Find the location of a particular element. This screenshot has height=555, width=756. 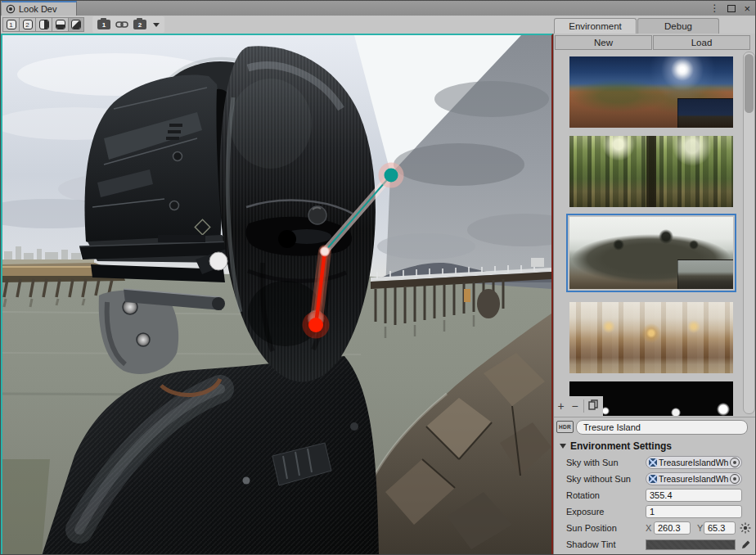

hdr-name-row: HDR Tresure Island is located at coordinates (655, 427).